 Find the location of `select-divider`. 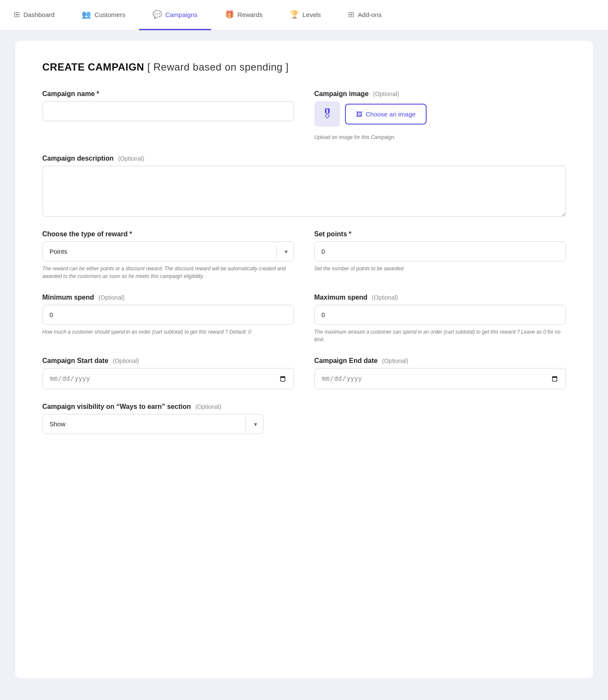

select-divider is located at coordinates (276, 252).